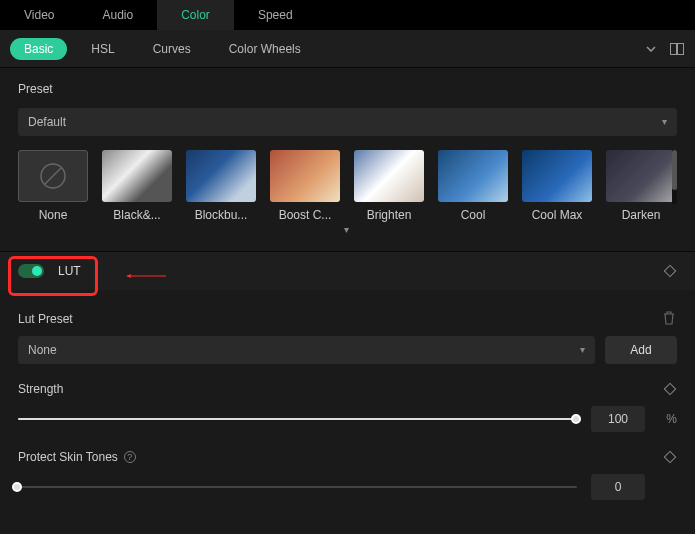  Describe the element at coordinates (221, 186) in the screenshot. I see `preset-item-blockbuster: Blockbu...` at that location.